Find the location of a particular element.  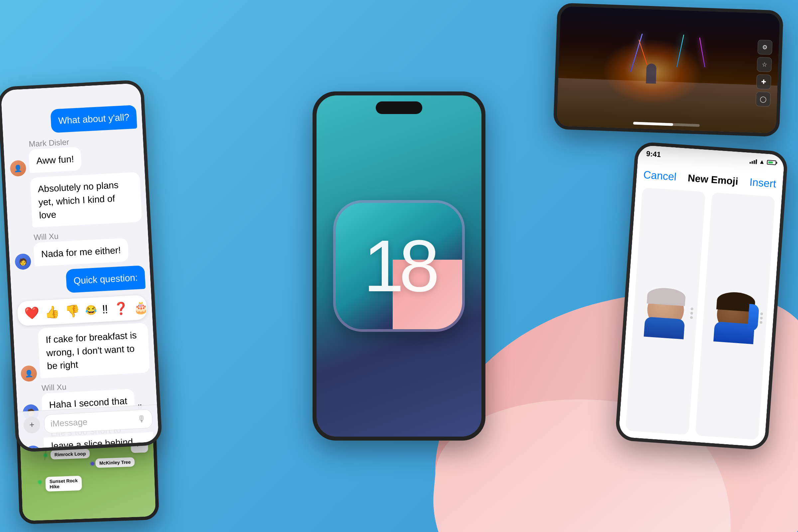

microphone-icon: 🎙 is located at coordinates (142, 419).